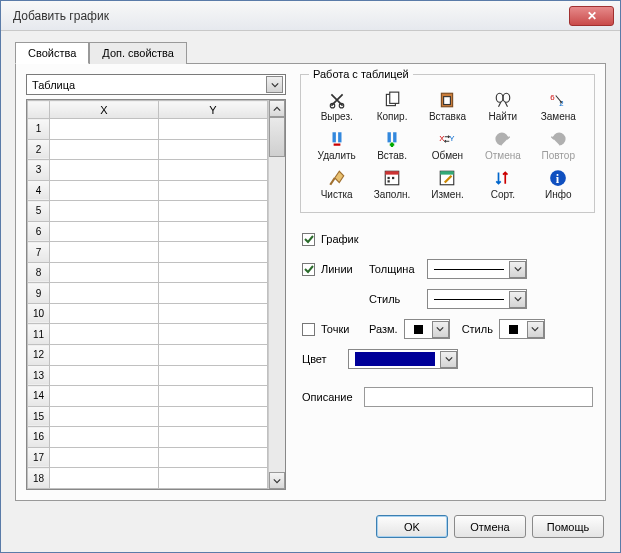 This screenshot has height=553, width=621. What do you see at coordinates (447, 146) in the screenshot?
I see `swap-button: XYОбмен` at bounding box center [447, 146].